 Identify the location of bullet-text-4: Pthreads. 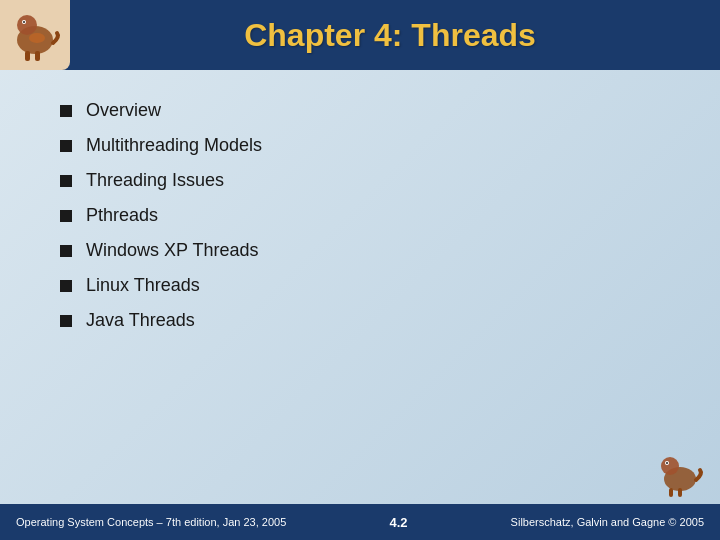
(122, 216).